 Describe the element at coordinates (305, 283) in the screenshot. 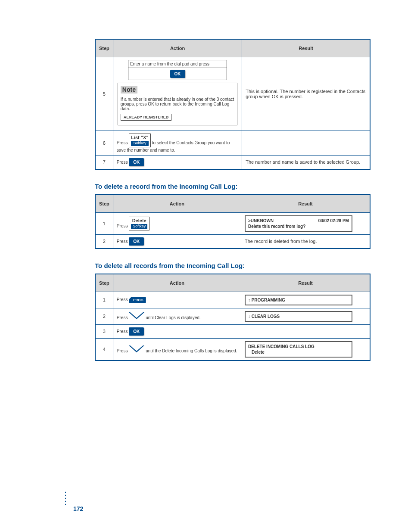

I see `table3-header-result: Result` at that location.